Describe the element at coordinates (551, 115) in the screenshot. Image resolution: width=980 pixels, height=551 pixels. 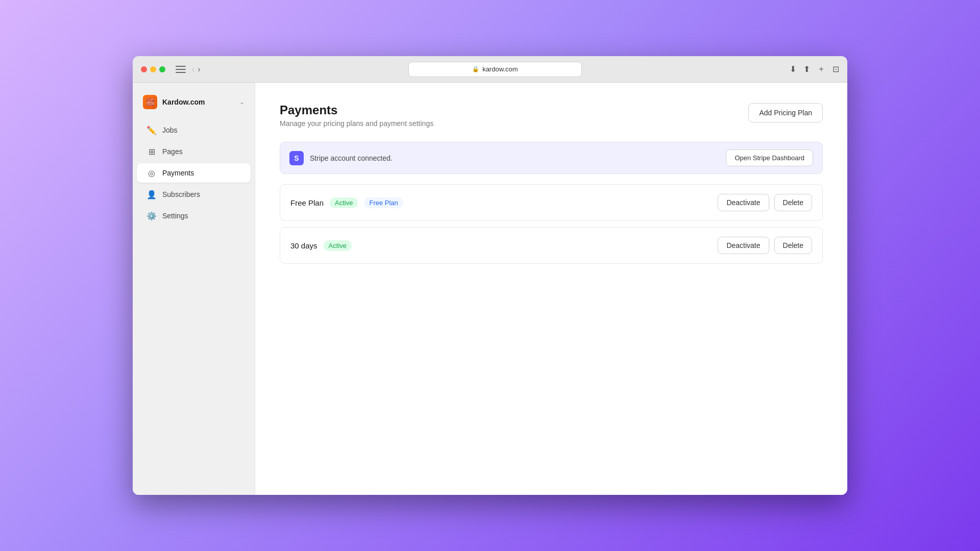
I see `page-header: Payments Manage your pricing plans and p…` at that location.